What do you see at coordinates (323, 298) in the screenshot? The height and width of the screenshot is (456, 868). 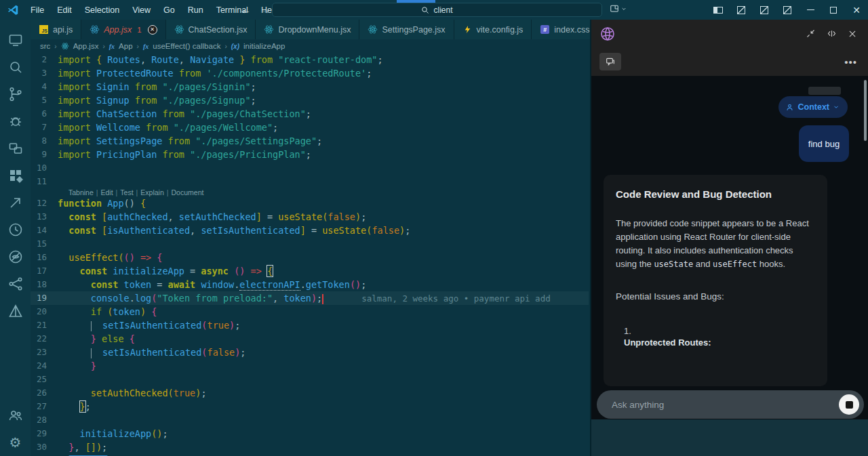 I see `code-text: console.log("Token from preload:", token…` at bounding box center [323, 298].